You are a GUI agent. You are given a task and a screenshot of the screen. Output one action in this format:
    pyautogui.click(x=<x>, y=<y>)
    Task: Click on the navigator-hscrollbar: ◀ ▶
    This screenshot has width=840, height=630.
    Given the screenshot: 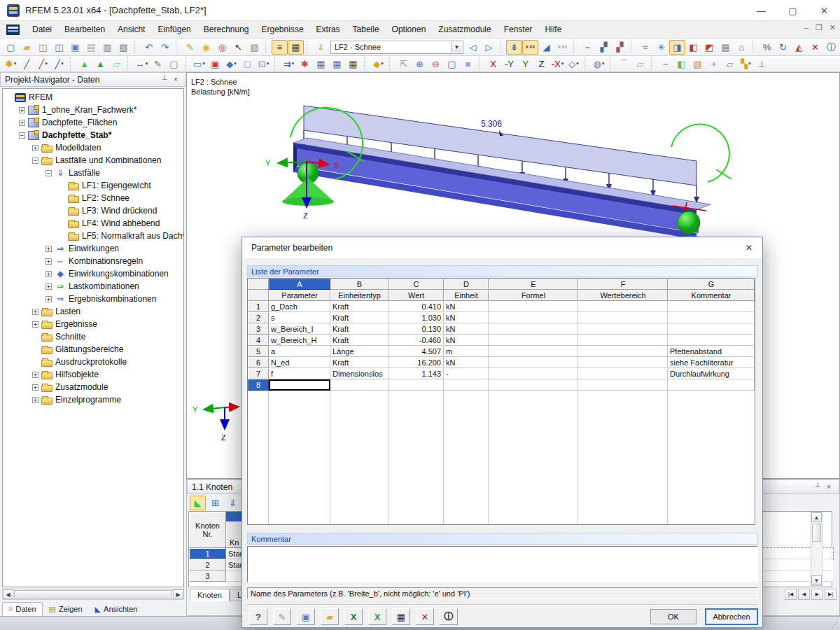 What is the action you would take?
    pyautogui.click(x=93, y=594)
    